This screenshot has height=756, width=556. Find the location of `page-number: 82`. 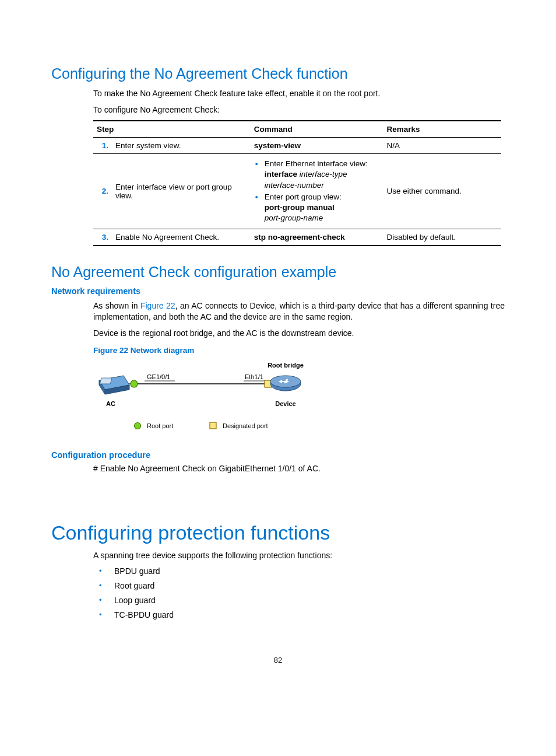

page-number: 82 is located at coordinates (278, 660).